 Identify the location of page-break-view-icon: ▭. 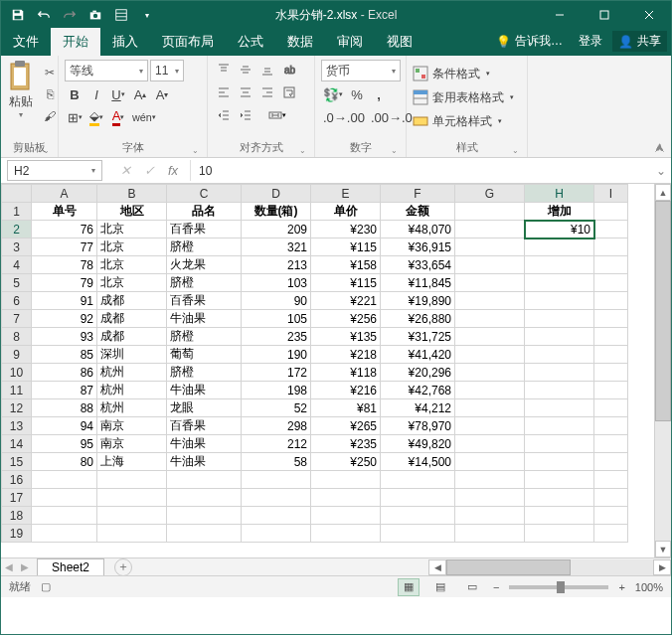
(472, 587).